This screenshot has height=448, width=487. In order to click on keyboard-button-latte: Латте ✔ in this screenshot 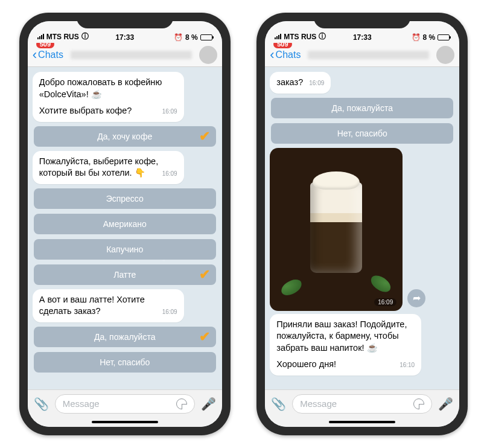, I will do `click(125, 275)`.